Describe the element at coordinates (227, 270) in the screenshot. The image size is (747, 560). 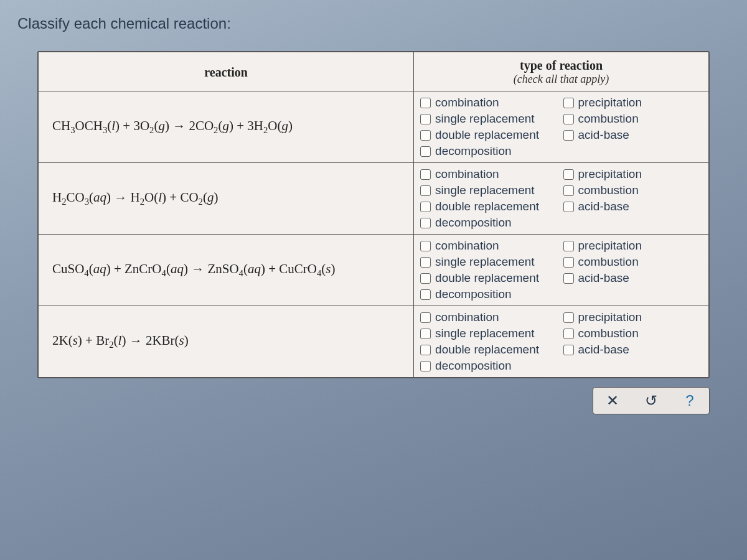
I see `reaction-cell: CuSO4(aq) + ZnCrO4(aq) → ZnSO4(aq) + CuC…` at that location.